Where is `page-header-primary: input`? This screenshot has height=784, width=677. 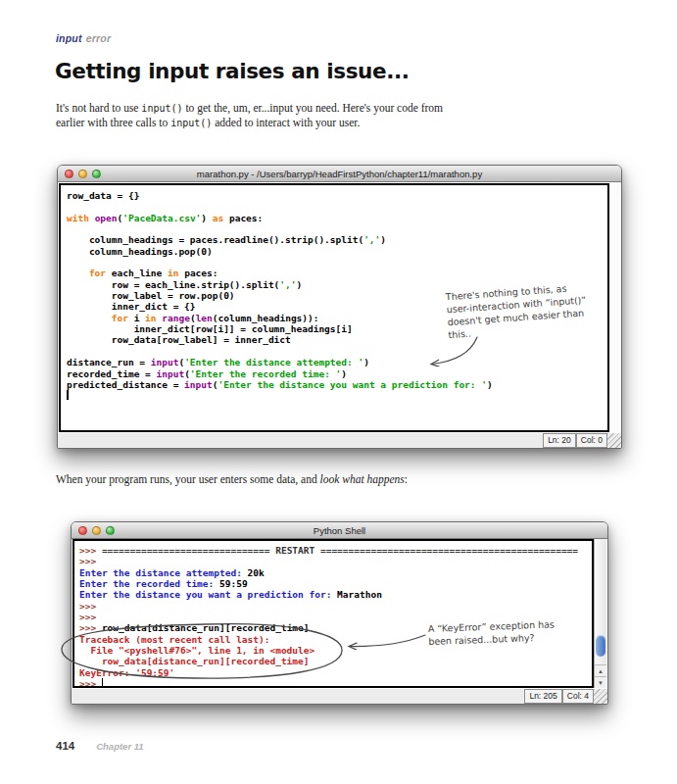 page-header-primary: input is located at coordinates (69, 38).